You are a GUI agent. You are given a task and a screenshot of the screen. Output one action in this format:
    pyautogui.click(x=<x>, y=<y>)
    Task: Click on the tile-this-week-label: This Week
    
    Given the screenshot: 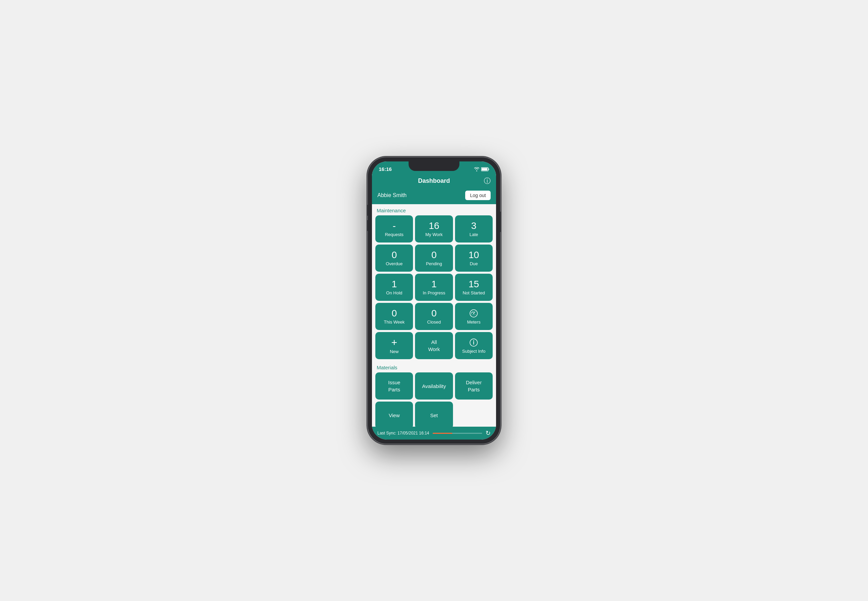 What is the action you would take?
    pyautogui.click(x=394, y=322)
    